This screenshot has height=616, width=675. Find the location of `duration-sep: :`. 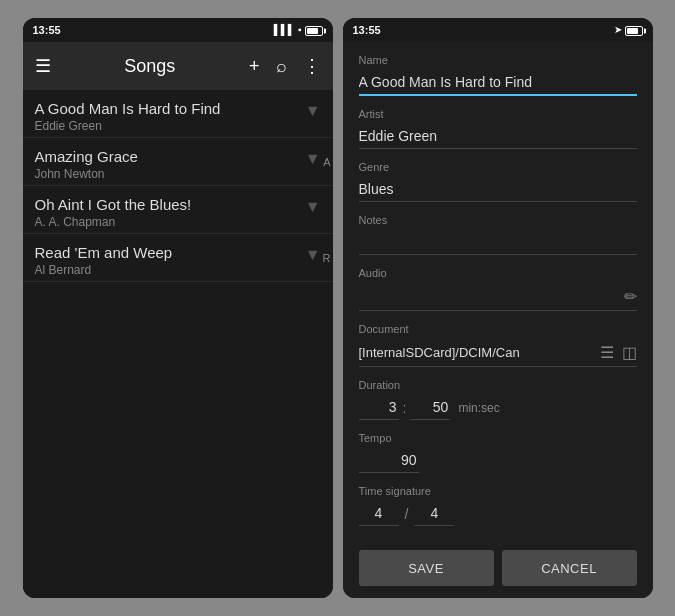

duration-sep: : is located at coordinates (405, 408).